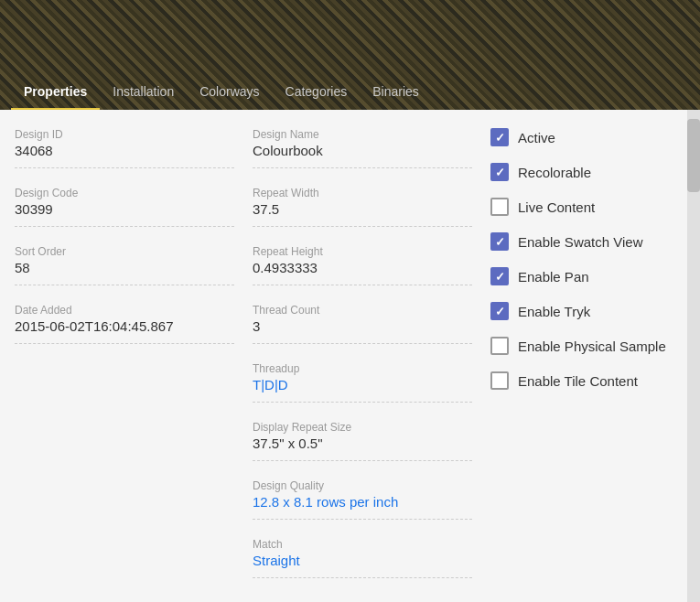  I want to click on checkbox-enable-tile-content: Enable Tile Content, so click(582, 381).